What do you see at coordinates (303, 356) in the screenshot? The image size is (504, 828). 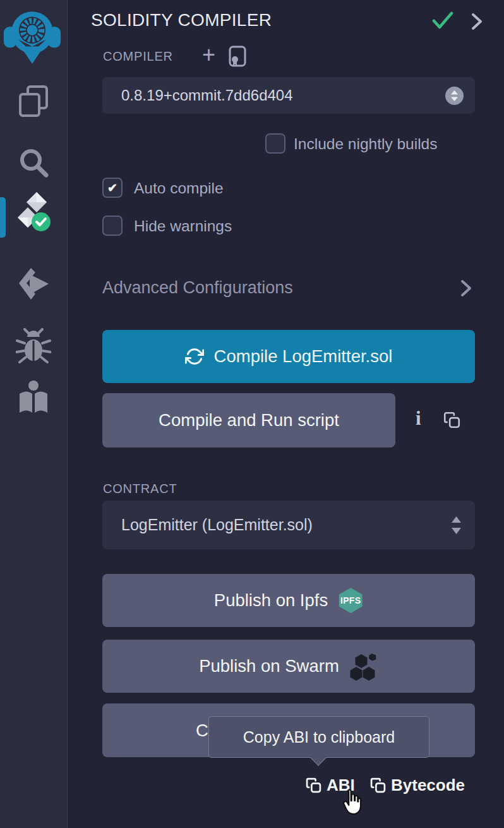 I see `compile-button-label: Compile LogEmitter.sol` at bounding box center [303, 356].